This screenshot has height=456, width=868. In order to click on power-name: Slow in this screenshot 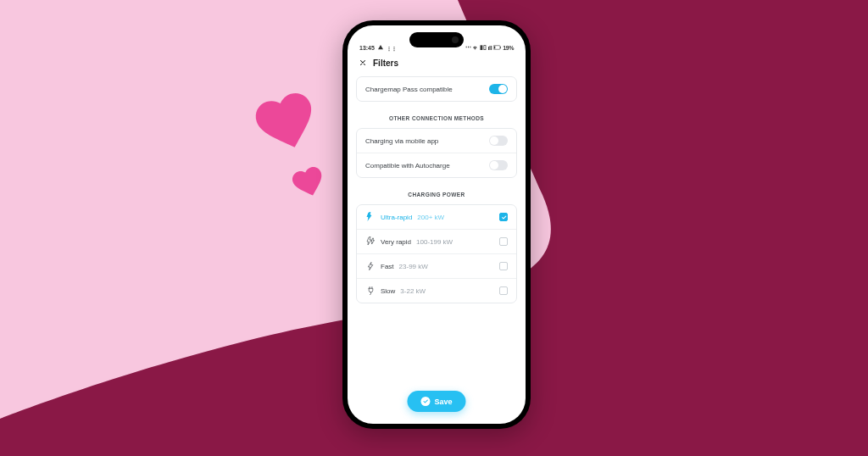, I will do `click(388, 292)`.